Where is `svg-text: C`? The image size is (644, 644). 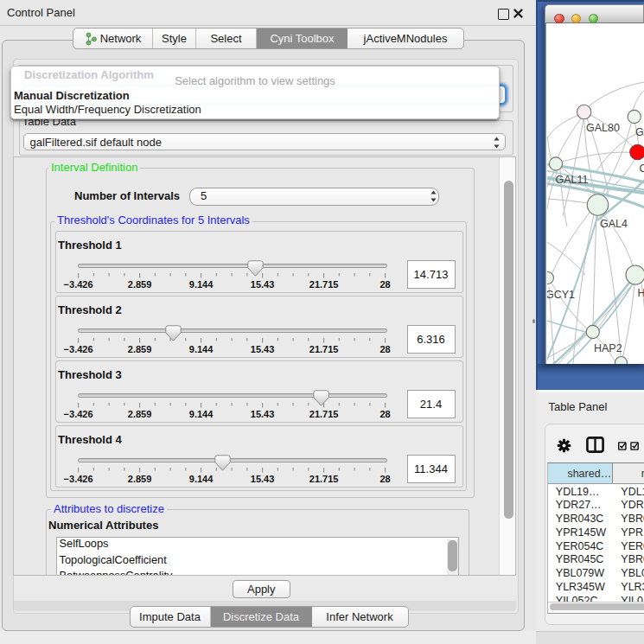
svg-text: C is located at coordinates (641, 169).